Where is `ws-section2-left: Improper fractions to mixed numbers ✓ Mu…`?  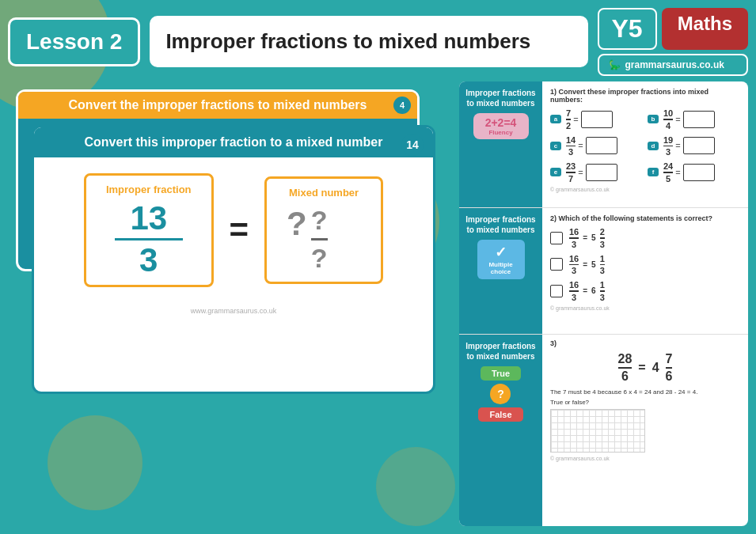
ws-section2-left: Improper fractions to mixed numbers ✓ Mu… is located at coordinates (500, 271).